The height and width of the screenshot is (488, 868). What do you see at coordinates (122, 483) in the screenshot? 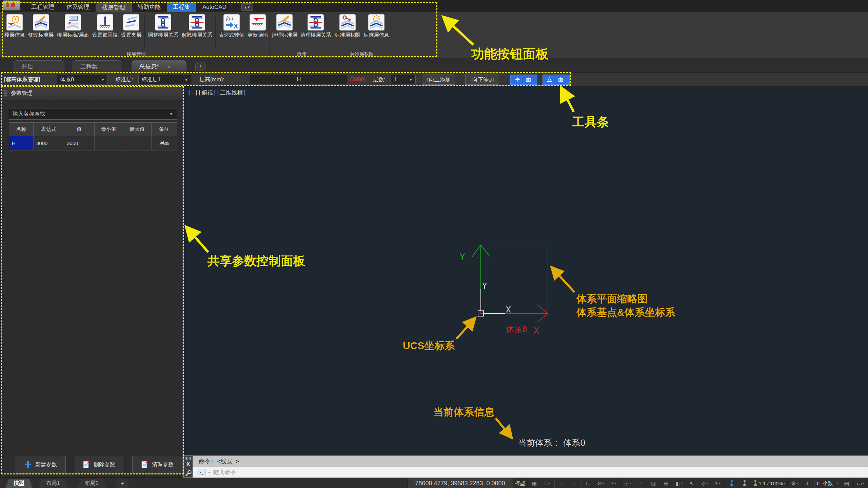
I see `new-layout-button: +` at bounding box center [122, 483].